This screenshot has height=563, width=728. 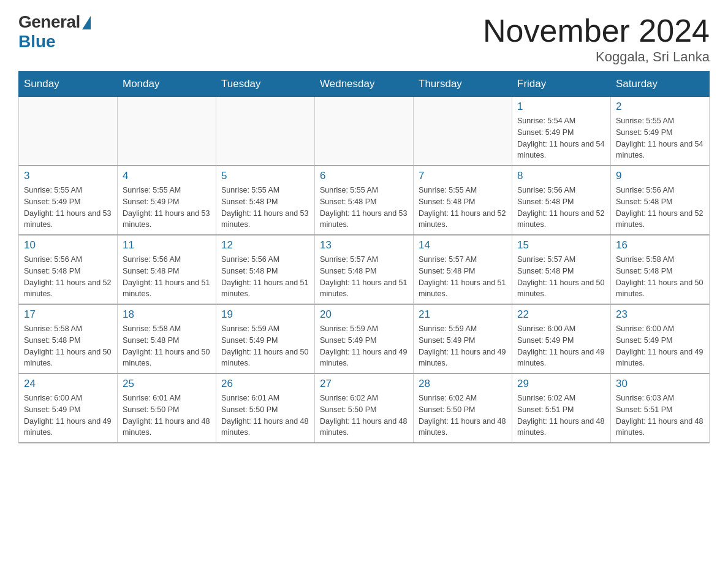 What do you see at coordinates (660, 107) in the screenshot?
I see `day-number: 2` at bounding box center [660, 107].